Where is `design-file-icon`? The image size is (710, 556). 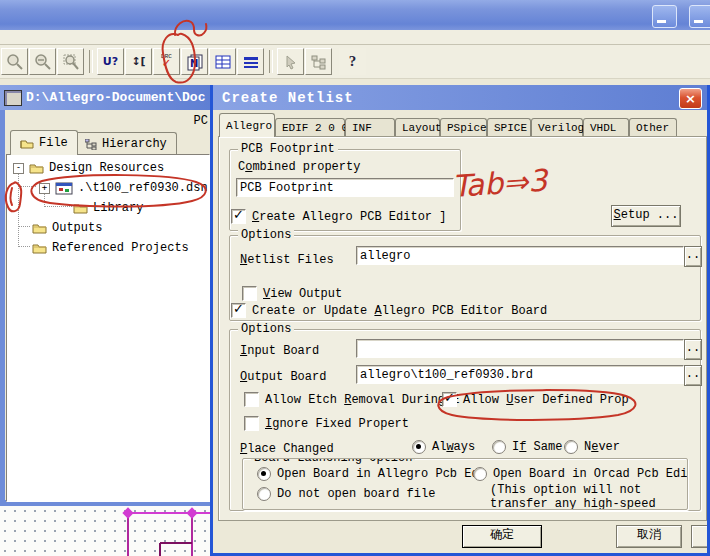 design-file-icon is located at coordinates (64, 188).